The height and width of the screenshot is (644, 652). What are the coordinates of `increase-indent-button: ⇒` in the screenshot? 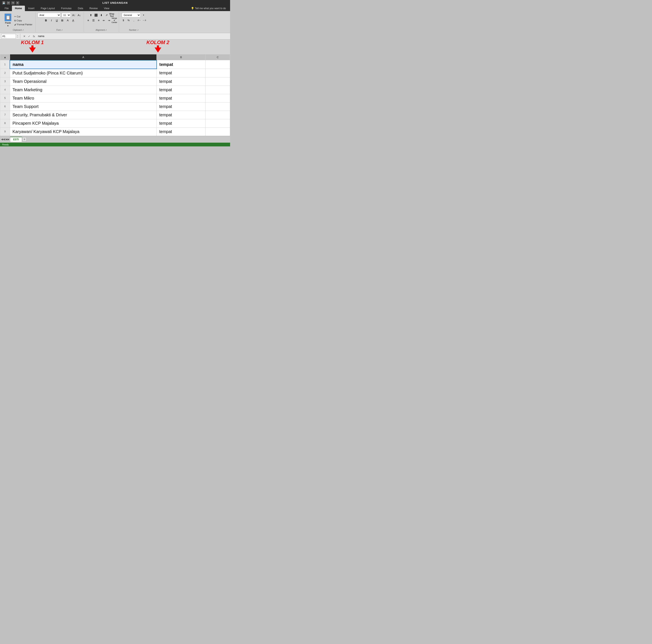 It's located at (109, 20).